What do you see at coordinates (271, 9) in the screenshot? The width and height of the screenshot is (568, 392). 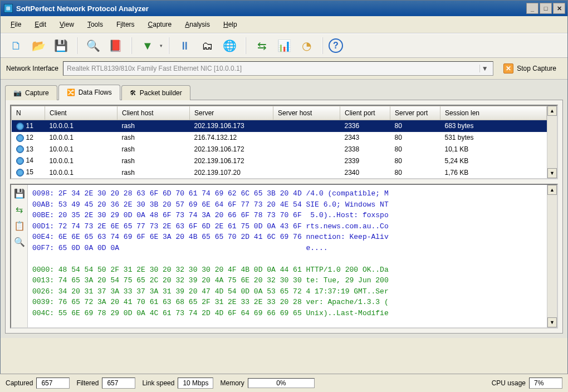 I see `window-title: SoftPerfect Network Protocol Analyzer` at bounding box center [271, 9].